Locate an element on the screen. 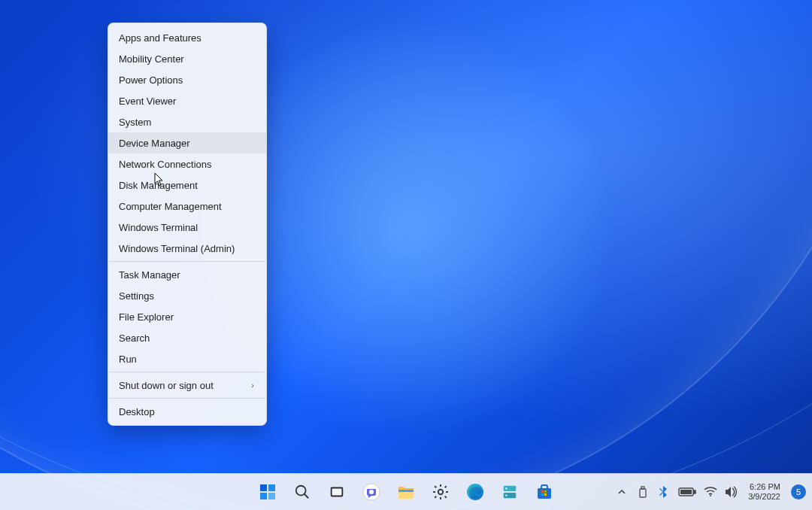  menu-task-manager: Task Manager is located at coordinates (187, 275).